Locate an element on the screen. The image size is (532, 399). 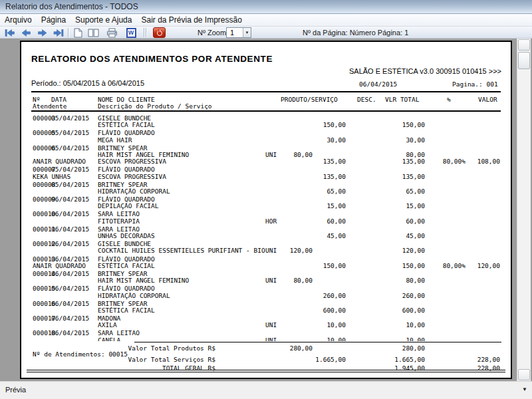
status-label: Prévia is located at coordinates (16, 390).